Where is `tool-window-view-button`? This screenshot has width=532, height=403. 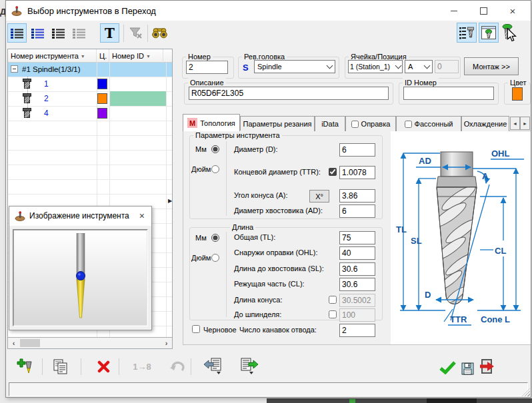 tool-window-view-button is located at coordinates (489, 33).